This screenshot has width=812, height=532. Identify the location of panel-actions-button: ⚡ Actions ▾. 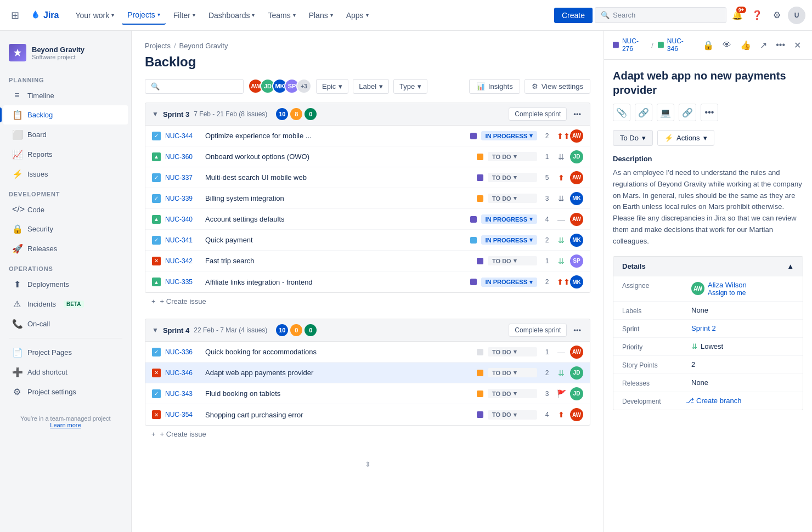
(686, 138).